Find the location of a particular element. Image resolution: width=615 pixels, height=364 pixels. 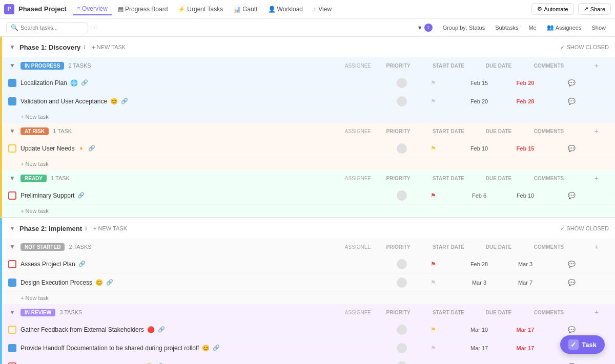

start-date-cell: Mar 3 is located at coordinates (479, 283).